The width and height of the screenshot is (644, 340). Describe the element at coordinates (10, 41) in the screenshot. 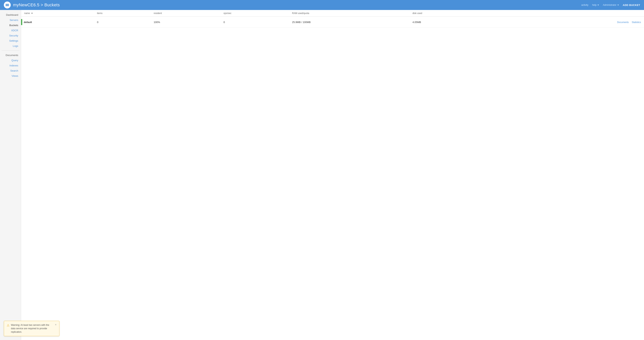

I see `sidebar-item-settings: Settings` at that location.